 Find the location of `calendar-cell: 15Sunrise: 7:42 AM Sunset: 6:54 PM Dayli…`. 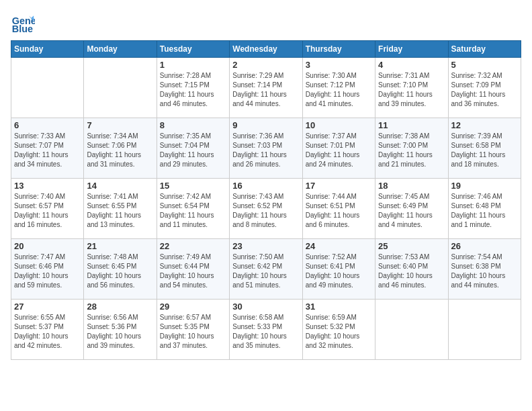

calendar-cell: 15Sunrise: 7:42 AM Sunset: 6:54 PM Dayli… is located at coordinates (193, 209).